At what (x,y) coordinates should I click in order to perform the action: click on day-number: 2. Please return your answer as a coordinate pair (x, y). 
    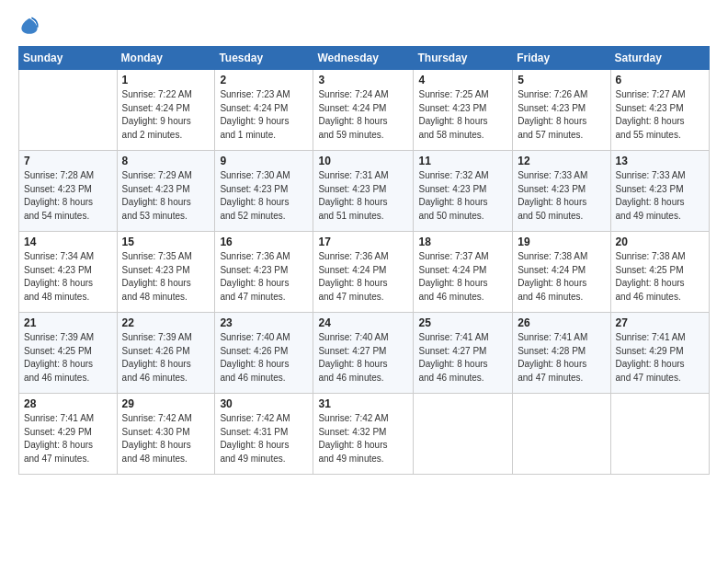
    Looking at the image, I should click on (264, 80).